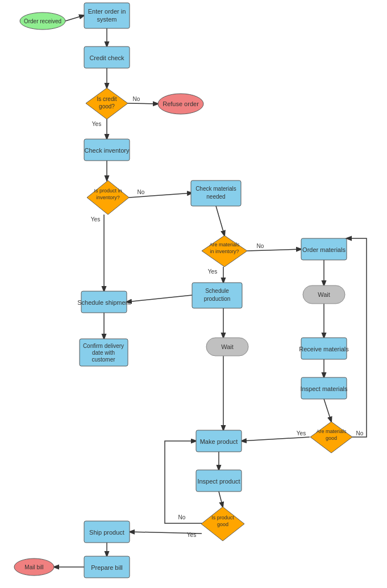  I want to click on confirm-delivery-label3: customer, so click(103, 360).